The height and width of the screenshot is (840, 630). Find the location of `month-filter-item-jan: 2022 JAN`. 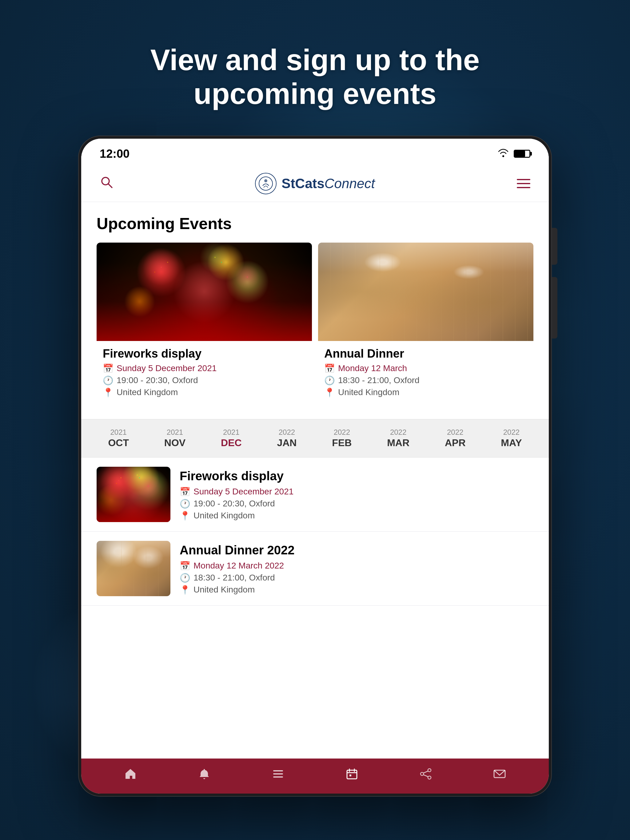

month-filter-item-jan: 2022 JAN is located at coordinates (287, 438).